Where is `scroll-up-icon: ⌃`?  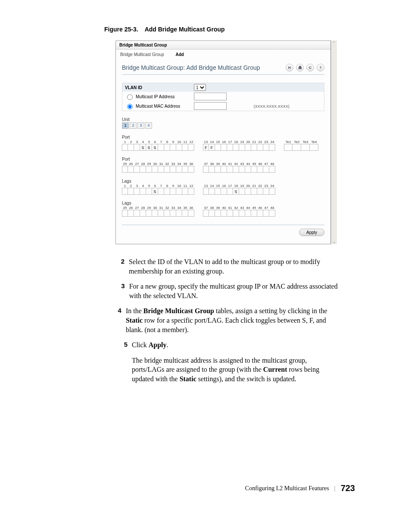 scroll-up-icon: ⌃ is located at coordinates (334, 43).